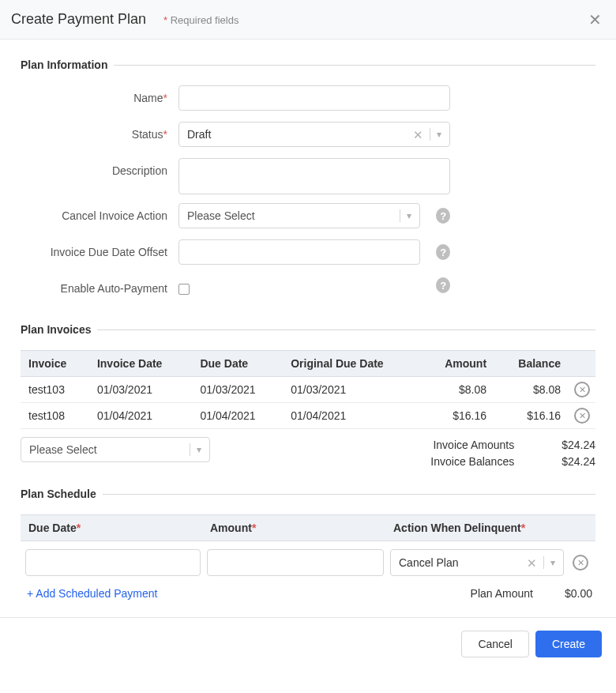  Describe the element at coordinates (352, 363) in the screenshot. I see `col-orig-due-date: Original Due Date` at that location.